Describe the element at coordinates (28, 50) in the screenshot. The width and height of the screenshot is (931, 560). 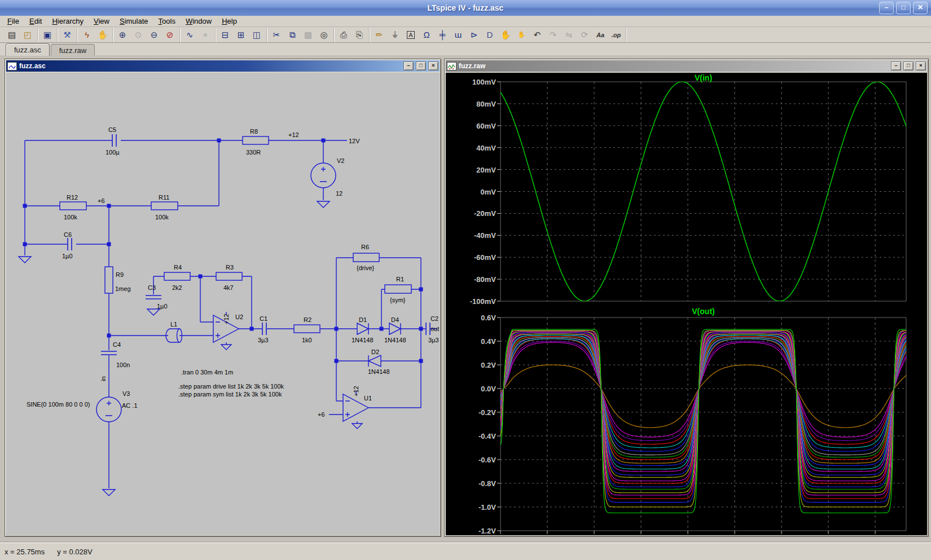
I see `tab-fuzz-asc: fuzz.asc` at that location.